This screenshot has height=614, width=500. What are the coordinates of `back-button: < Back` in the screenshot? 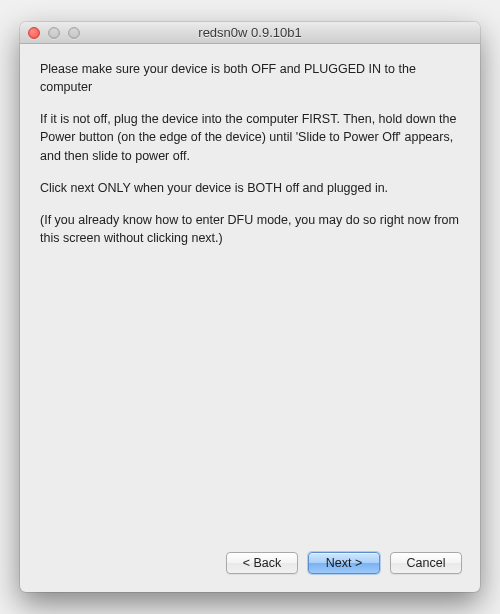 It's located at (262, 563).